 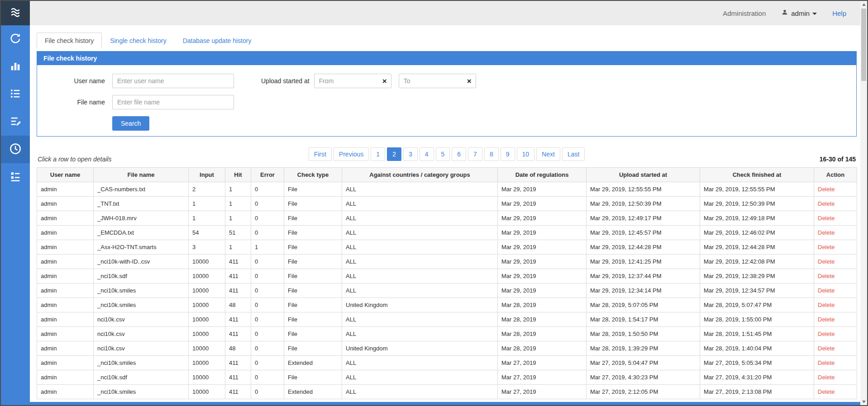 I want to click on tab-single-check-history: Single check history, so click(x=138, y=41).